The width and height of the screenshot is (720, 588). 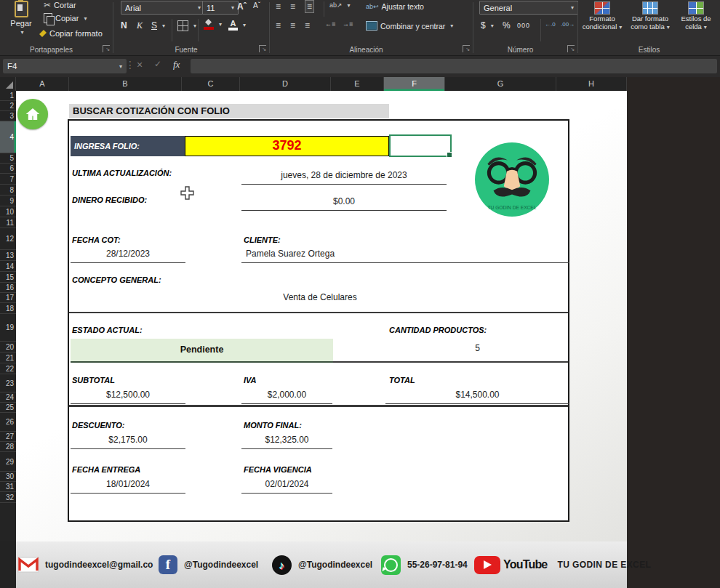 I want to click on percent-format-button: %, so click(x=506, y=25).